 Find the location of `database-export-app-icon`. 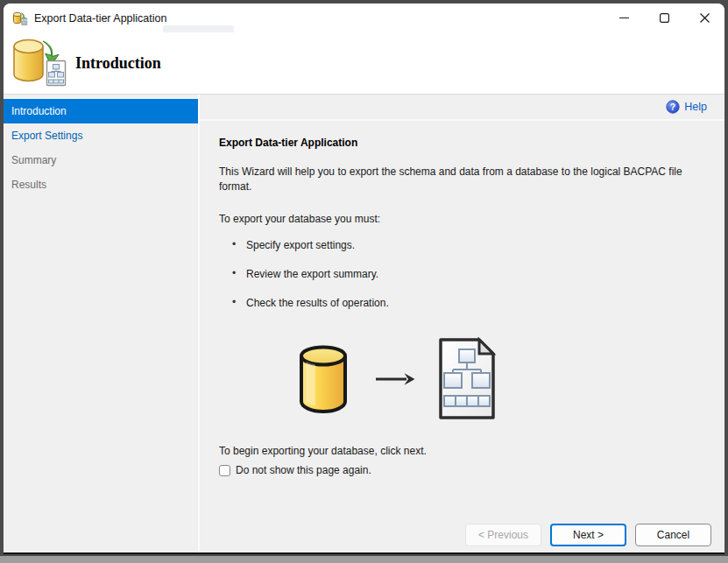

database-export-app-icon is located at coordinates (20, 18).